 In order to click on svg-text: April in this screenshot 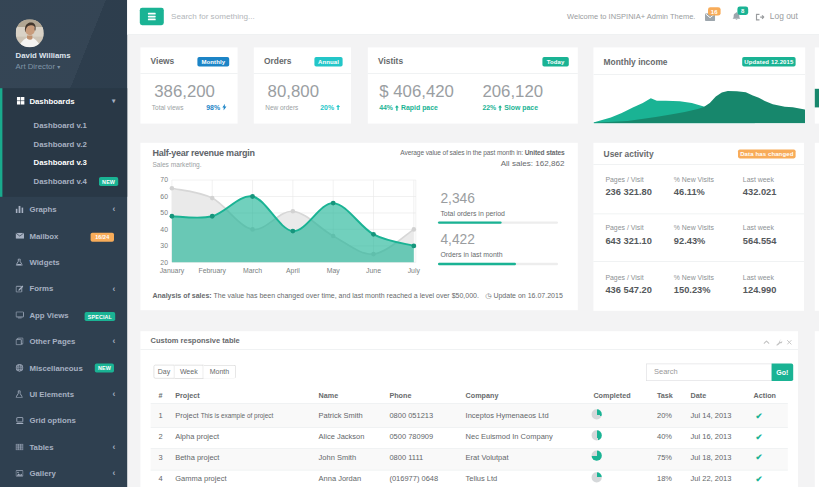, I will do `click(293, 271)`.